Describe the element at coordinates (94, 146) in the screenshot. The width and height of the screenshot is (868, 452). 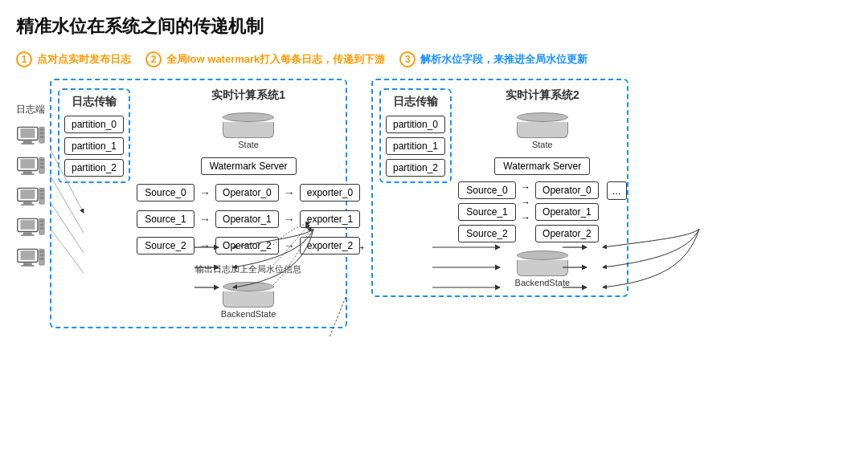
I see `partition-1: partition_1` at that location.